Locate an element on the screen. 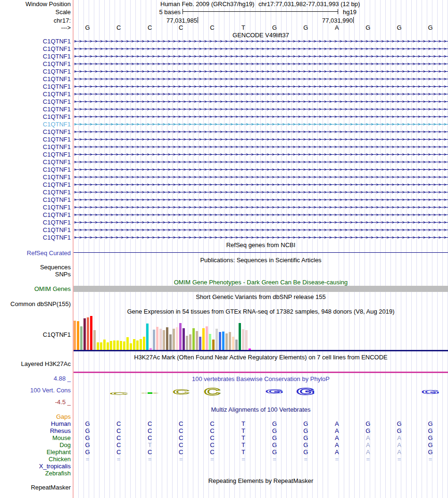 This screenshot has width=448, height=498. species-label: Elephant is located at coordinates (35, 452).